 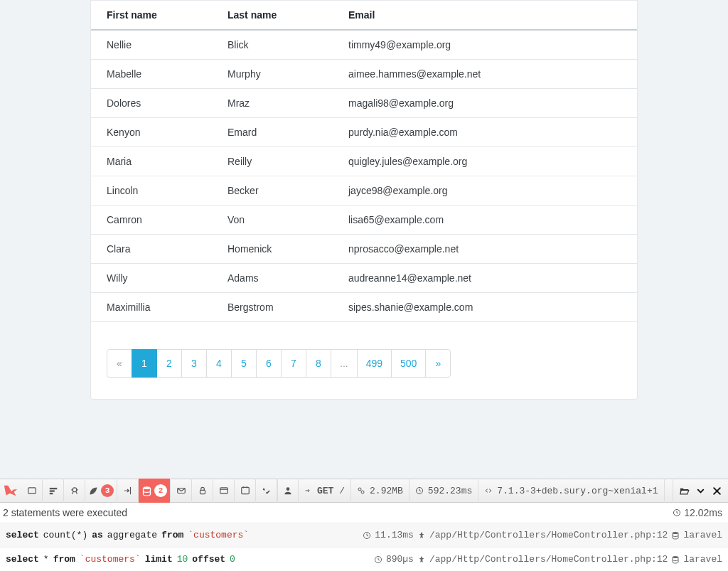 What do you see at coordinates (107, 491) in the screenshot?
I see `views-badge: 3` at bounding box center [107, 491].